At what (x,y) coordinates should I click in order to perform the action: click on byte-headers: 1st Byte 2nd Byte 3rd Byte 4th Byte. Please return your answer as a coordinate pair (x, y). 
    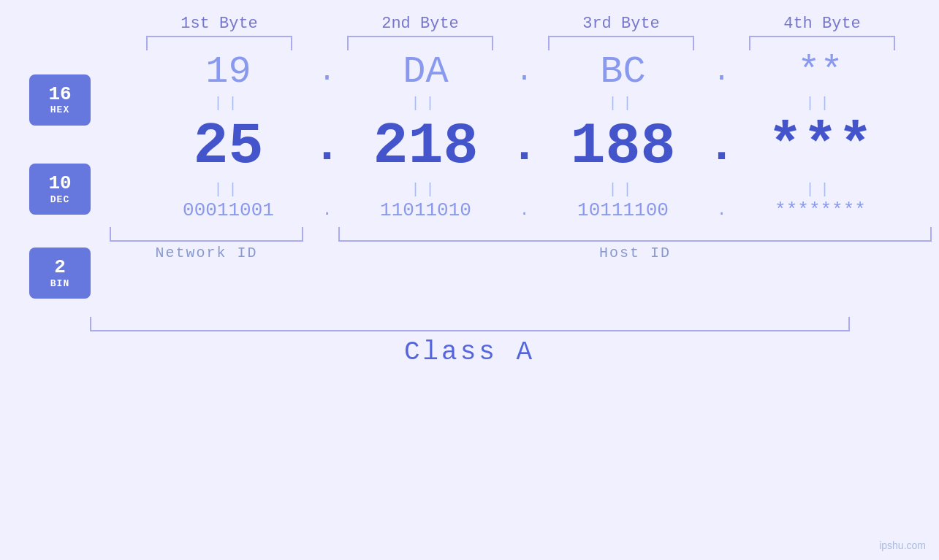
    Looking at the image, I should click on (521, 23).